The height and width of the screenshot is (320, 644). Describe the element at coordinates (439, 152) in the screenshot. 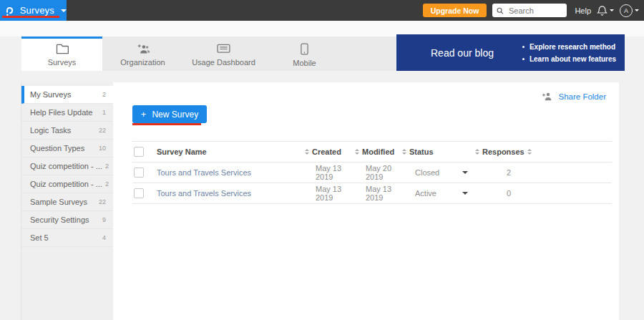

I see `column-status: Status` at that location.